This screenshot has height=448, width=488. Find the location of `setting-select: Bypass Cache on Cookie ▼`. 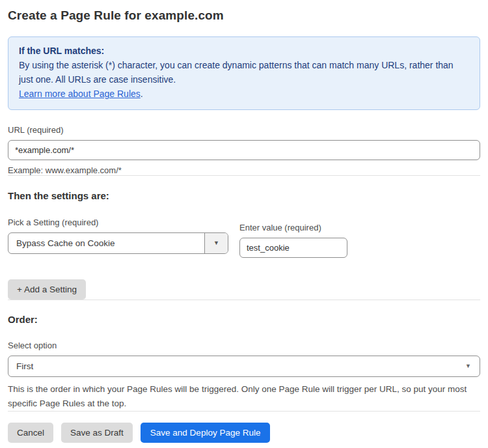

setting-select: Bypass Cache on Cookie ▼ is located at coordinates (118, 244).